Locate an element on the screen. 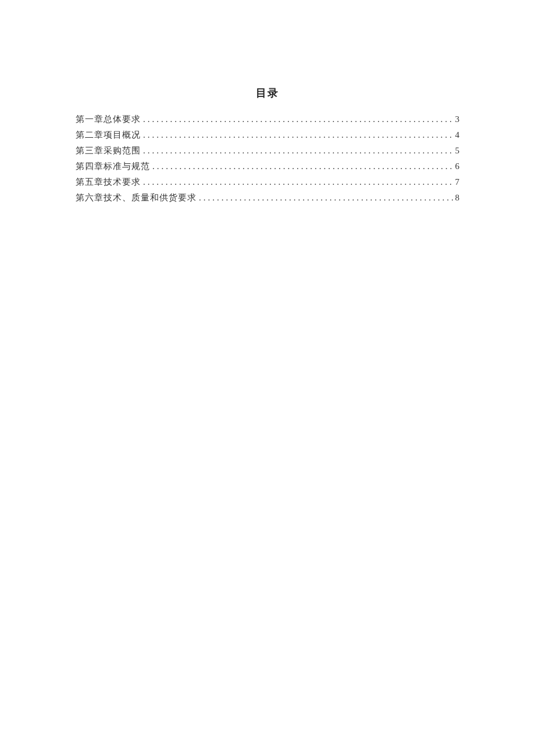  toc-entry: 第一章总体要求 3 is located at coordinates (268, 120).